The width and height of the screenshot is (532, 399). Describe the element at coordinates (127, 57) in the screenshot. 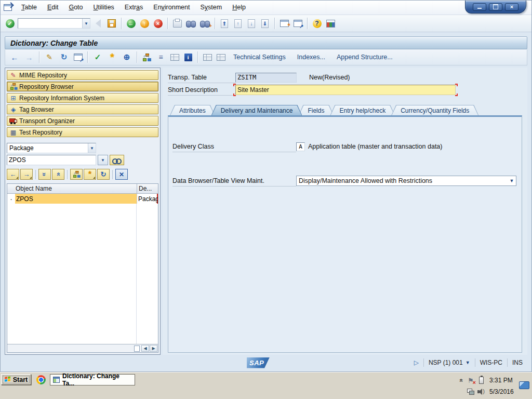

I see `where-used-button: ⊕` at that location.